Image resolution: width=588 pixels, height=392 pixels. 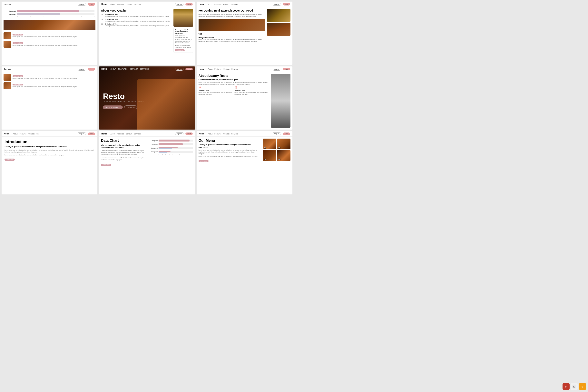 I want to click on nav-about-8: About, so click(x=112, y=134).